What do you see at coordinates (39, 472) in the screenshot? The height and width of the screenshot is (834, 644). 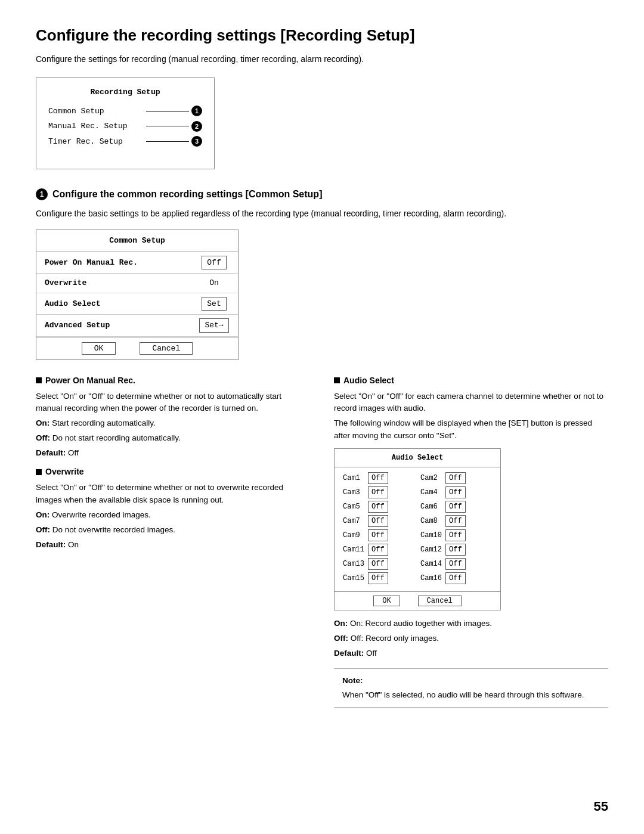 I see `square-bullet-overwrite` at bounding box center [39, 472].